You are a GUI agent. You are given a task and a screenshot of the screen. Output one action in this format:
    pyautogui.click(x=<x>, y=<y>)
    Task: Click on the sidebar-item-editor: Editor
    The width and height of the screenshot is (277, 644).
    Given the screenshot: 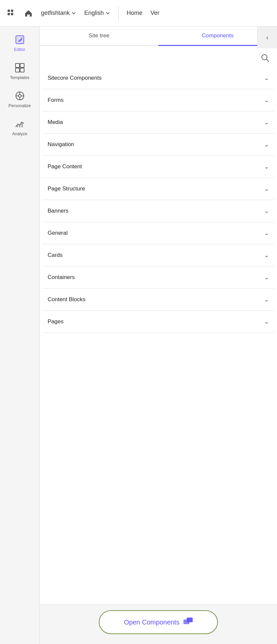 What is the action you would take?
    pyautogui.click(x=20, y=43)
    